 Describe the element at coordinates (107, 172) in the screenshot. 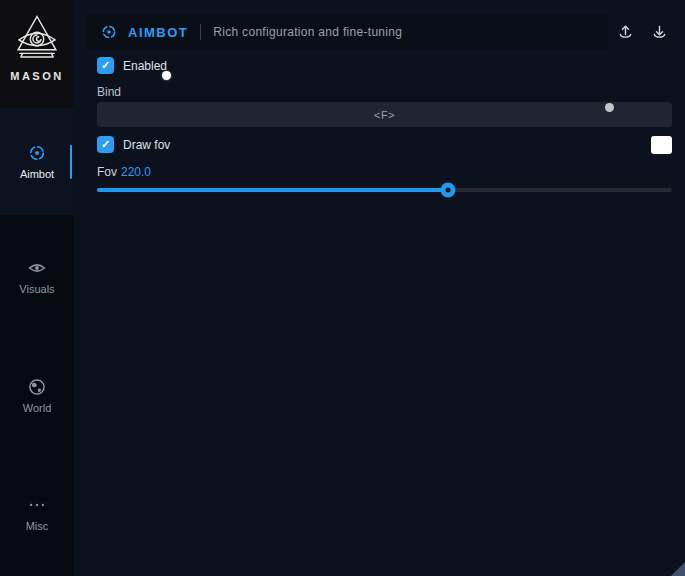

I see `fov-label-text: Fov` at that location.